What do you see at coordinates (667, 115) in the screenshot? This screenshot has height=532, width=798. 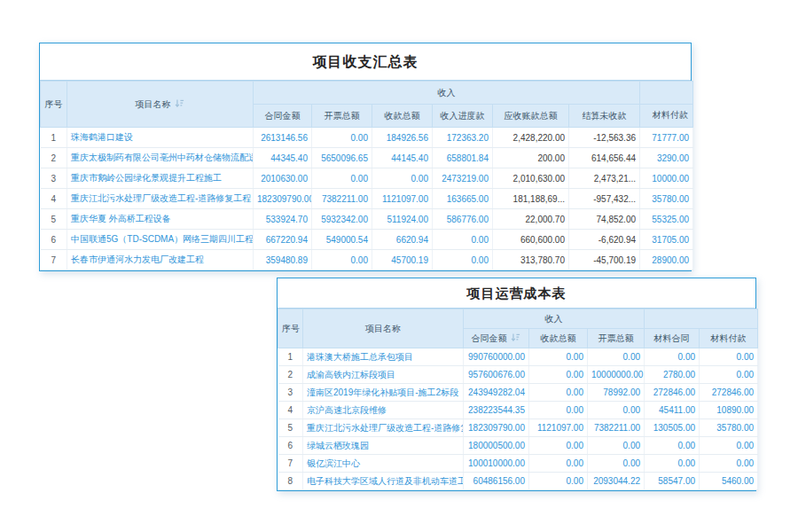 I see `col-header-material-payment-label: 材料付款` at bounding box center [667, 115].